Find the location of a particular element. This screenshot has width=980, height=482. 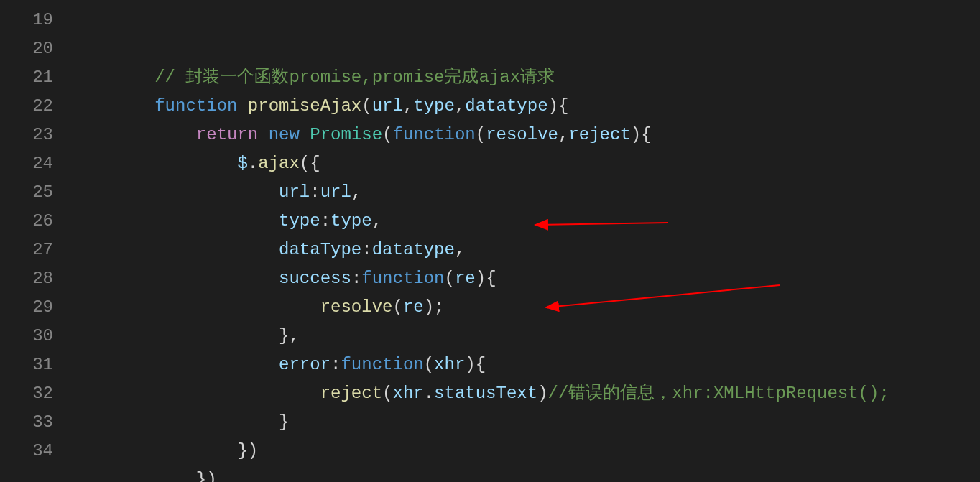

code-token: error is located at coordinates (305, 365).